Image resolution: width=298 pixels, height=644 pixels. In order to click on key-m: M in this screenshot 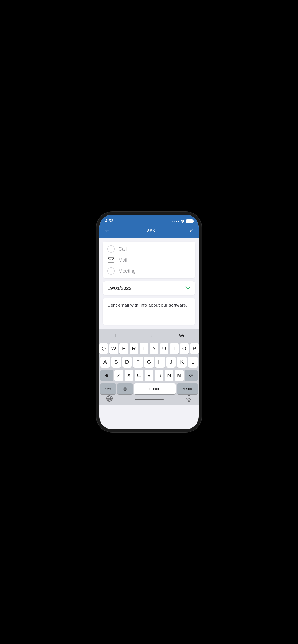, I will do `click(179, 376)`.